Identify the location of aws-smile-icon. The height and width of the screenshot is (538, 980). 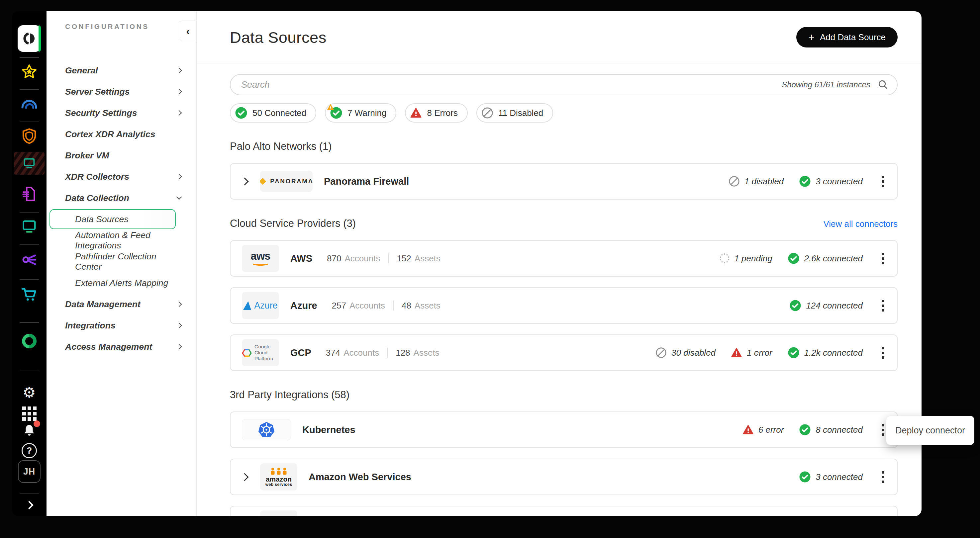
(260, 263).